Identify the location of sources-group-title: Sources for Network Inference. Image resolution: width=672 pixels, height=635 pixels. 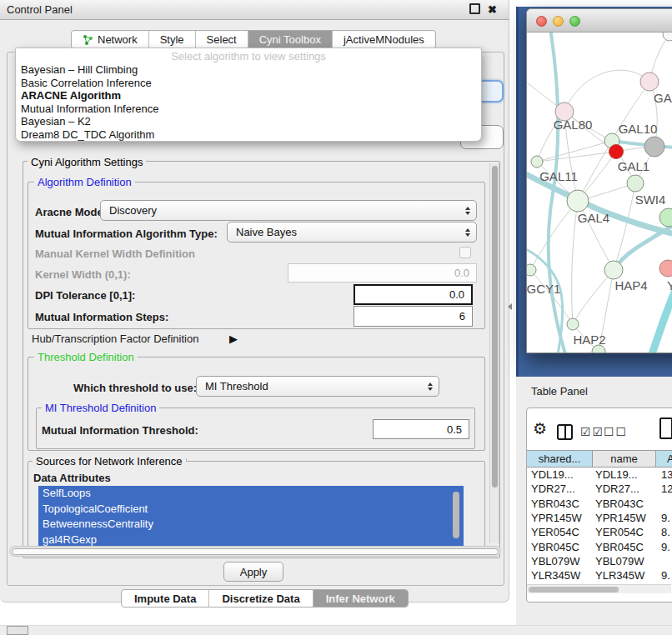
(109, 462).